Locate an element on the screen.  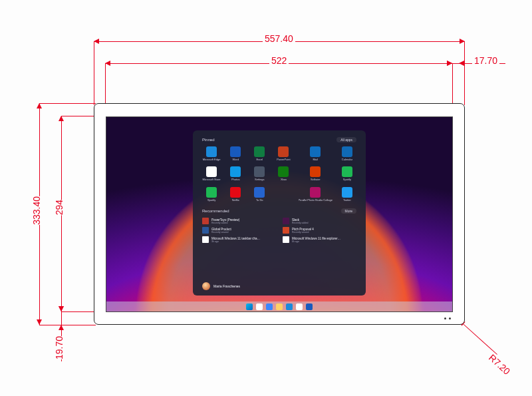
app-label: PicsArt Photo Studio Collage is located at coordinates (315, 200).